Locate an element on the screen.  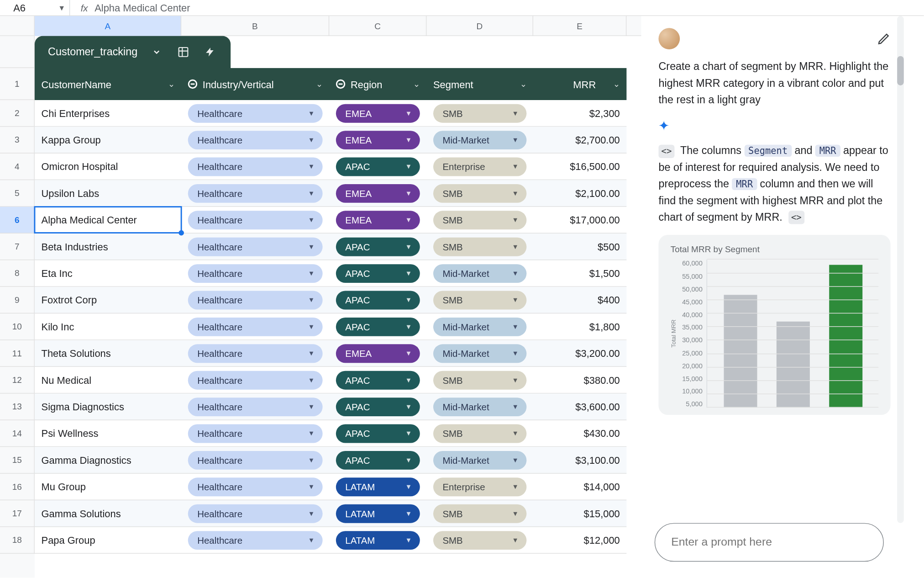
chart-preview-card: Total MRR by Segment Total MRR 60,00055,… is located at coordinates (774, 325).